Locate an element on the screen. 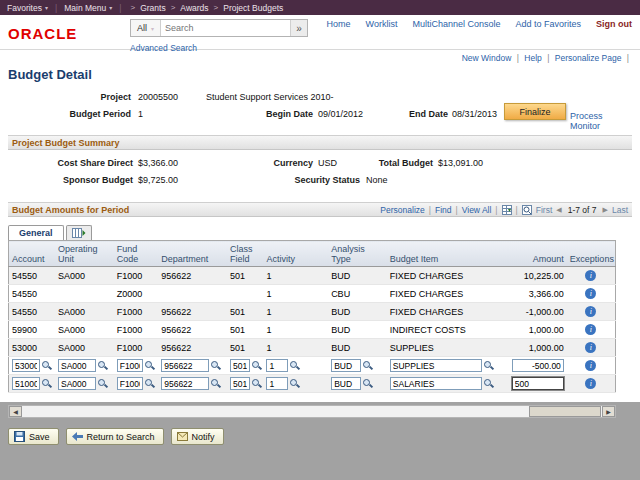 The image size is (640, 480). summary-section-header: Project Budget Summary is located at coordinates (320, 142).